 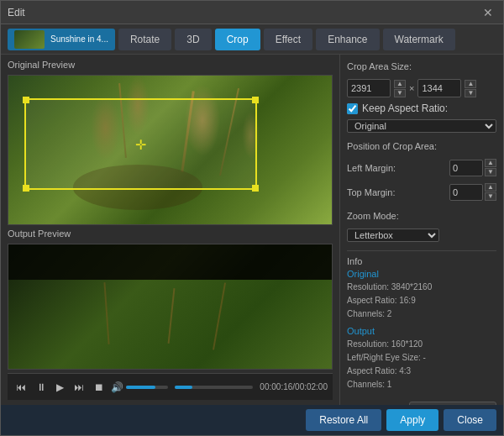 What do you see at coordinates (491, 172) in the screenshot?
I see `left-margin-down: ▼` at bounding box center [491, 172].